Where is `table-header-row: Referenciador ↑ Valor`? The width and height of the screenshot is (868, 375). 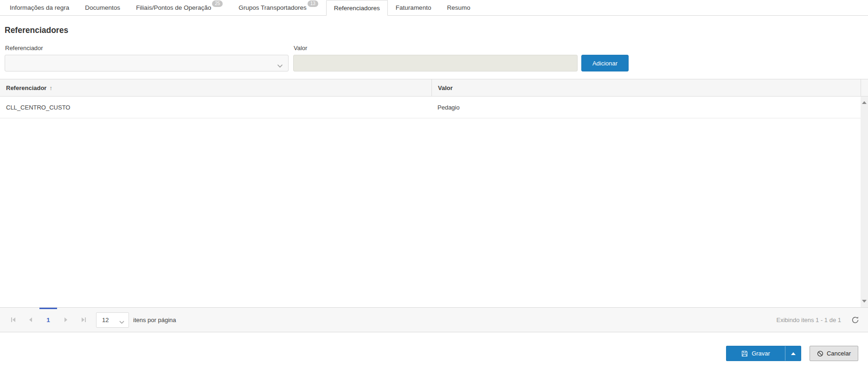 table-header-row: Referenciador ↑ Valor is located at coordinates (434, 88).